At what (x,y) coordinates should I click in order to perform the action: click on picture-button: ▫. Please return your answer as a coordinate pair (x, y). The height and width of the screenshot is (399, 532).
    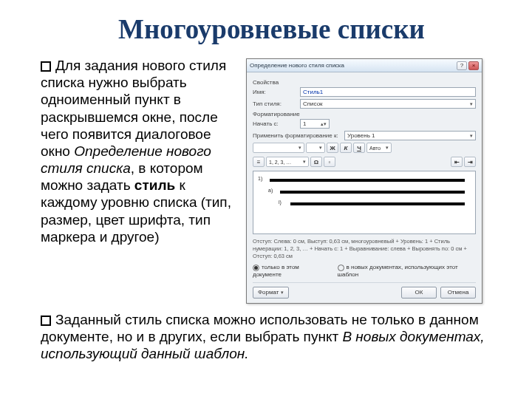
    Looking at the image, I should click on (330, 162).